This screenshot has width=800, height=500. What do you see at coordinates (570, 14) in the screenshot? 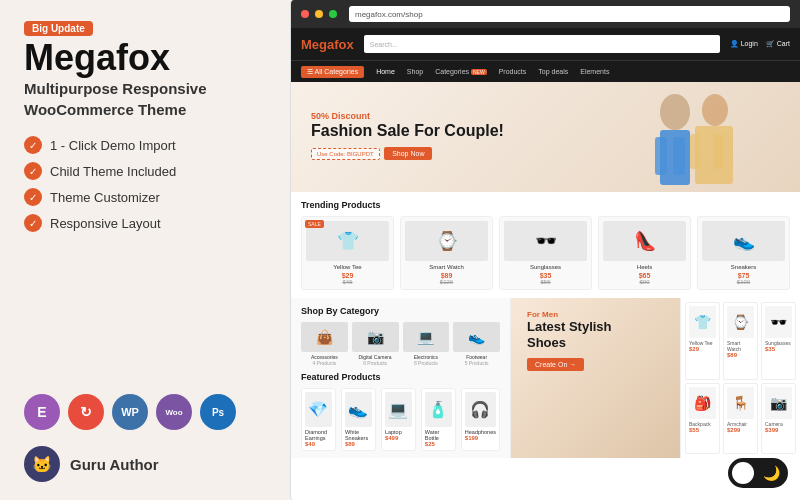
I see `url-bar: megafox.com/shop` at bounding box center [570, 14].